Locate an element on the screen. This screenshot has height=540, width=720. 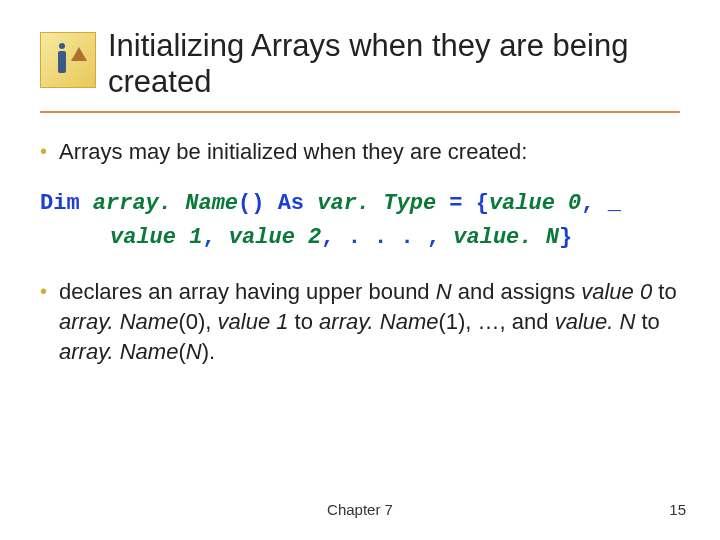
bullet-intro: • Arrays may be initialized when they ar… is located at coordinates (360, 152).